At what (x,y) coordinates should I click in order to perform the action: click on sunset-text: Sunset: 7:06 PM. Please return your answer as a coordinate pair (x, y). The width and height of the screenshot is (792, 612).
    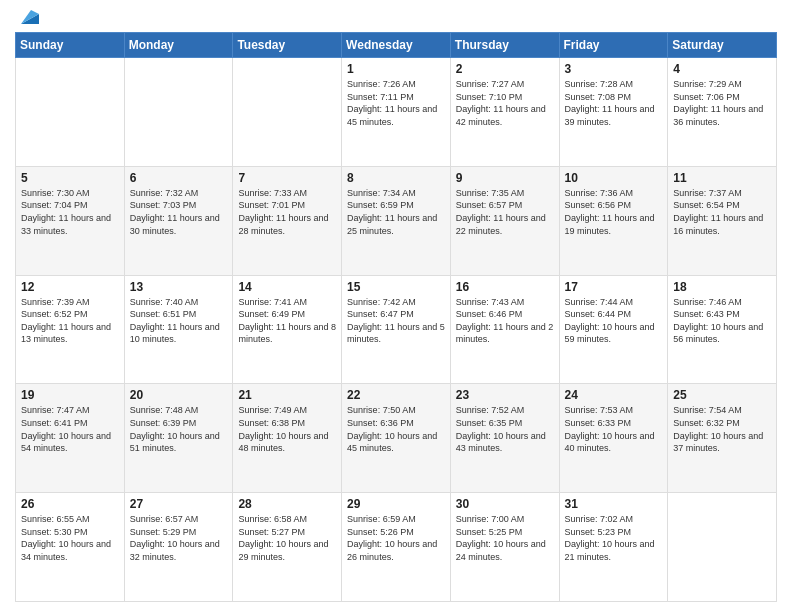
    Looking at the image, I should click on (706, 97).